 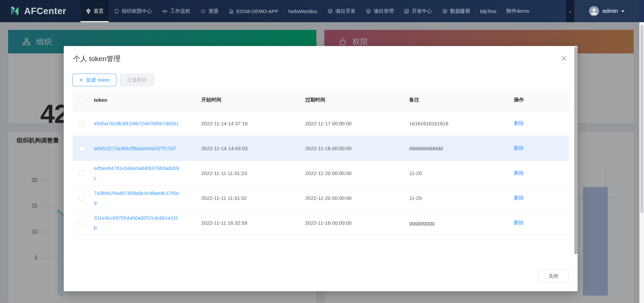 I want to click on username: admin, so click(x=610, y=11).